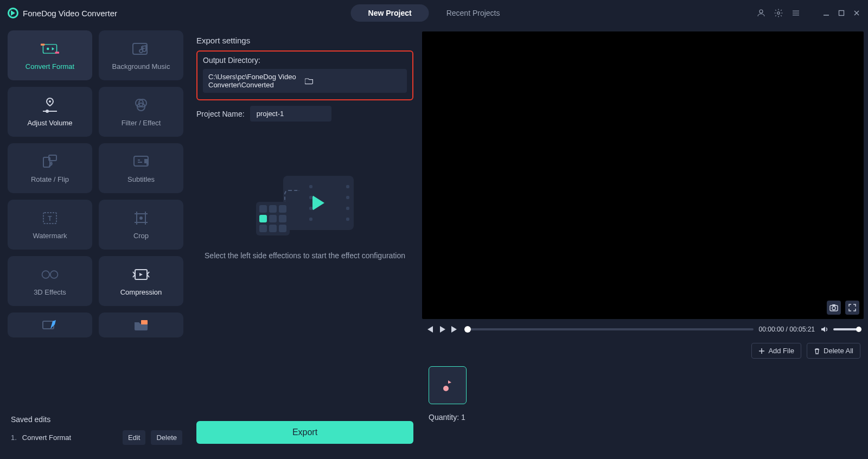 The width and height of the screenshot is (868, 459). What do you see at coordinates (643, 417) in the screenshot?
I see `quantity-label: Quantity: 1` at bounding box center [643, 417].